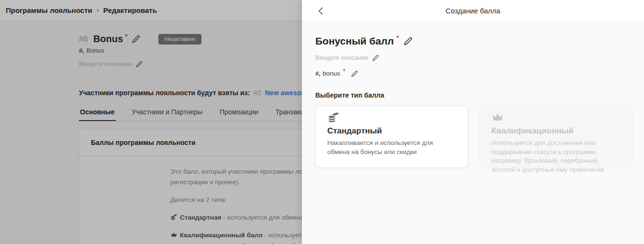  Describe the element at coordinates (474, 95) in the screenshot. I see `point-type-section-label: Выберите тип балла` at that location.